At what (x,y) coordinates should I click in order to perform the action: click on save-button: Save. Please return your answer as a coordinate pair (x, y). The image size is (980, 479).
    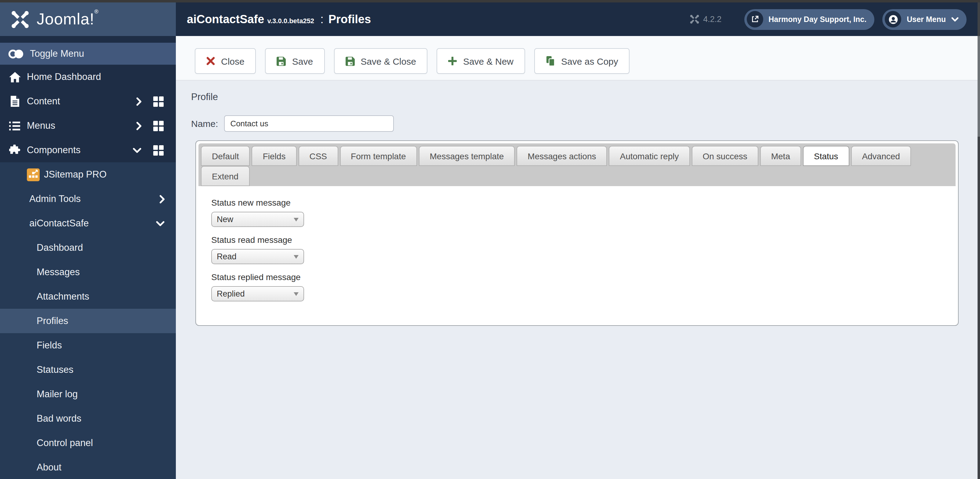
    Looking at the image, I should click on (295, 61).